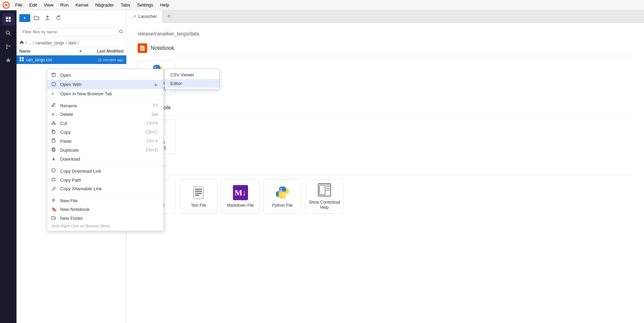  I want to click on ctx-cut: Cut Ctrl+X, so click(105, 123).